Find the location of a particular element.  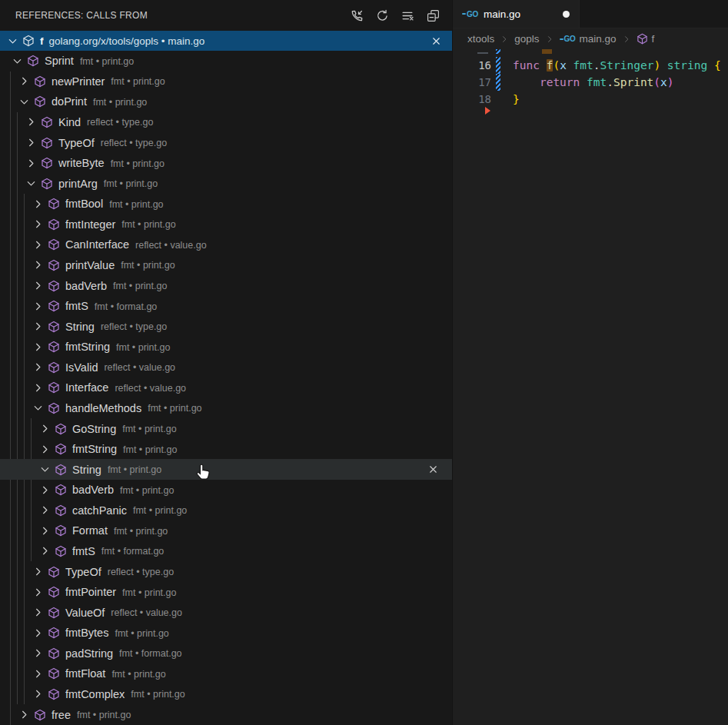

tree-row-String: Stringfmt • print.go is located at coordinates (226, 469).